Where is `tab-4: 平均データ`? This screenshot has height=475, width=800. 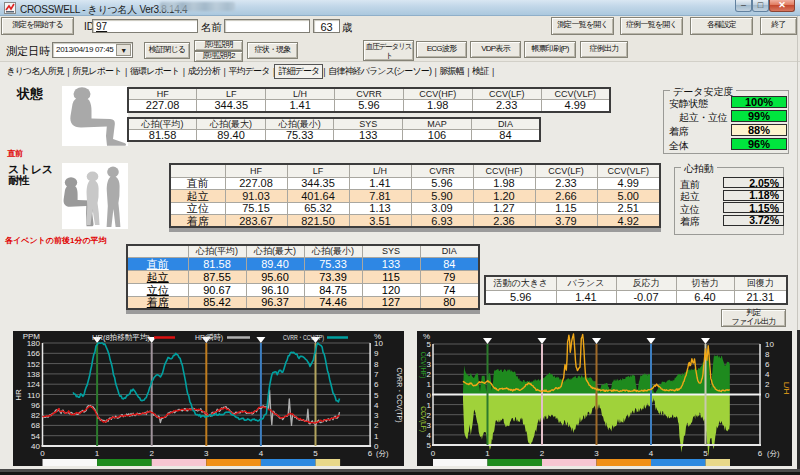 tab-4: 平均データ is located at coordinates (249, 72).